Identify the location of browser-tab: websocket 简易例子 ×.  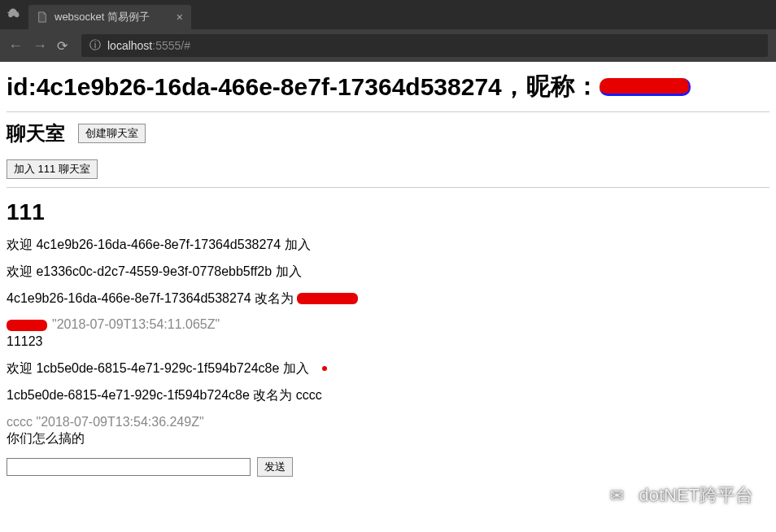
(110, 17).